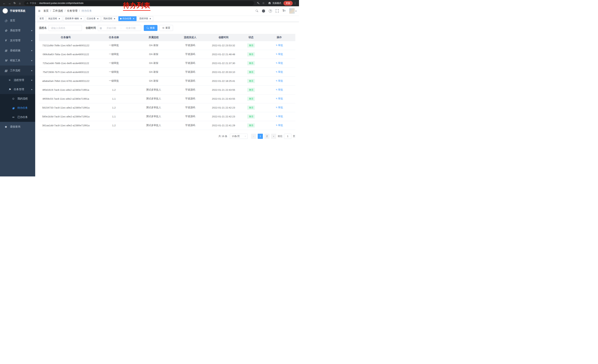  Describe the element at coordinates (267, 136) in the screenshot. I see `page-button-2: 2` at that location.